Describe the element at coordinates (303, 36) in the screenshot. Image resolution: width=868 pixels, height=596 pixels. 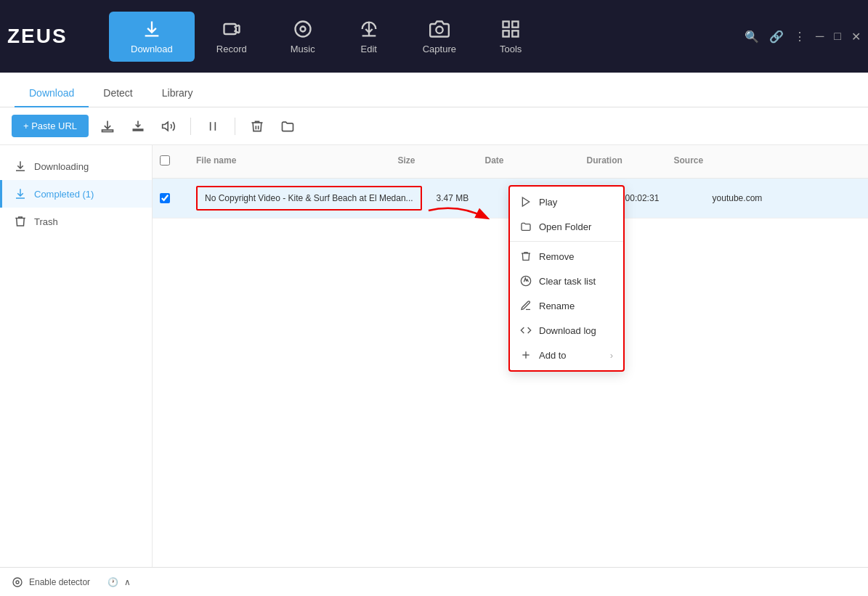
I see `nav-item-music: Music` at that location.